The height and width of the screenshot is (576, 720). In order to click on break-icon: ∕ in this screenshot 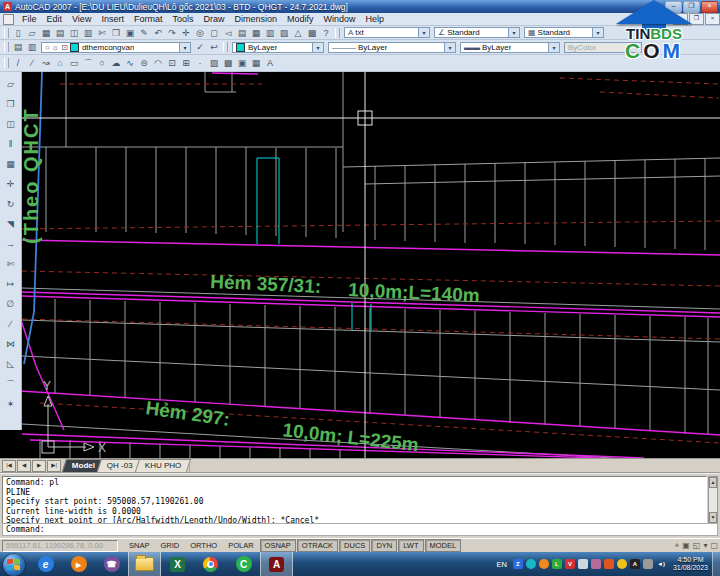, I will do `click(11, 324)`.